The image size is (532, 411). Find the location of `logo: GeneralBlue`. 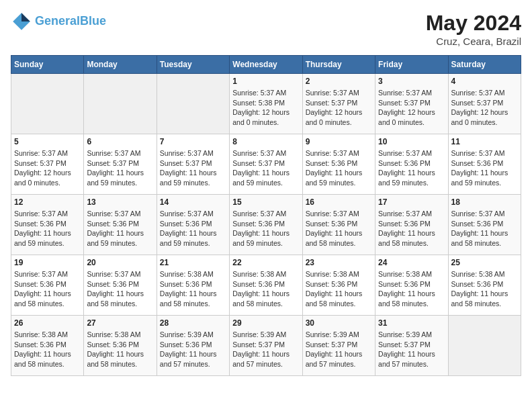

logo: GeneralBlue is located at coordinates (58, 21).